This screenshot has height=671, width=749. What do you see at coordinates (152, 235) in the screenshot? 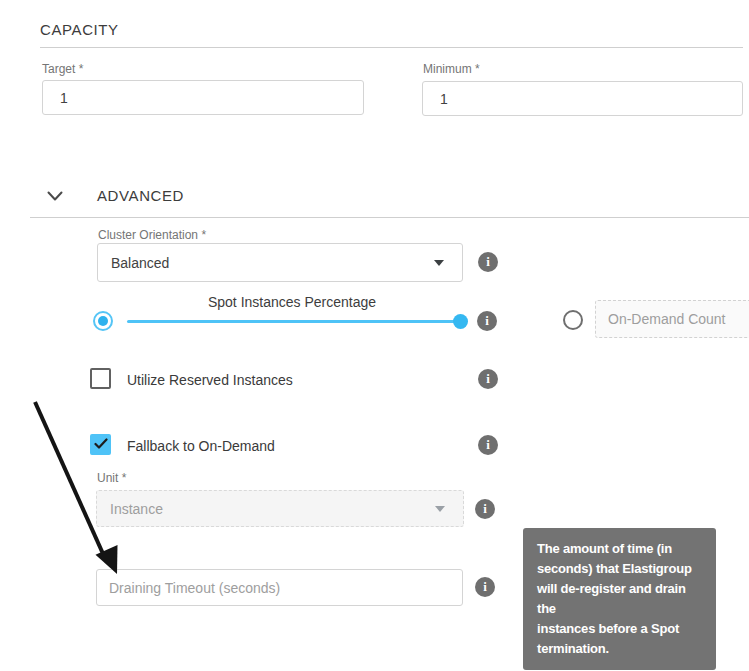
I see `cluster-orientation-label: Cluster Orientation *` at bounding box center [152, 235].